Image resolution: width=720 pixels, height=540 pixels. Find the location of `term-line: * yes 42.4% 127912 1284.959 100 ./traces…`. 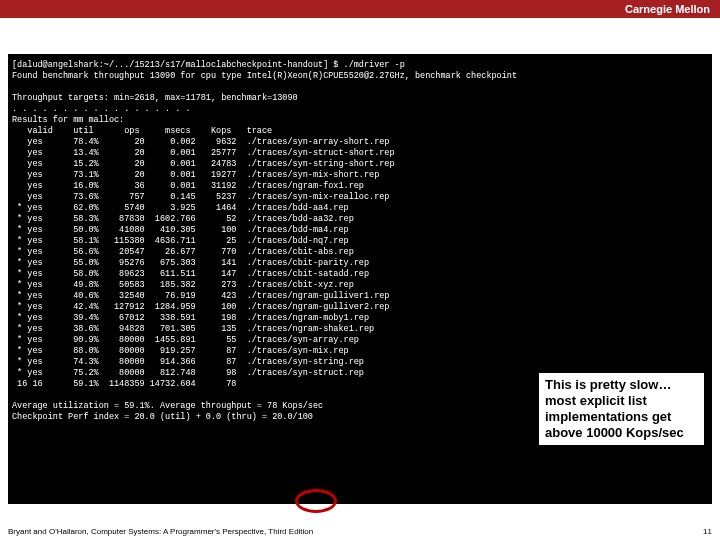

term-line: * yes 42.4% 127912 1284.959 100 ./traces… is located at coordinates (200, 307).